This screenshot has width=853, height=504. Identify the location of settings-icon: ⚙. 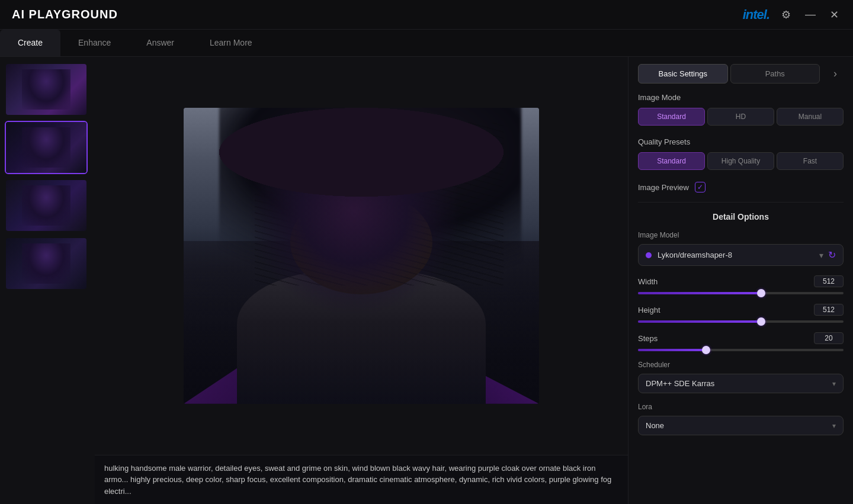
(786, 15).